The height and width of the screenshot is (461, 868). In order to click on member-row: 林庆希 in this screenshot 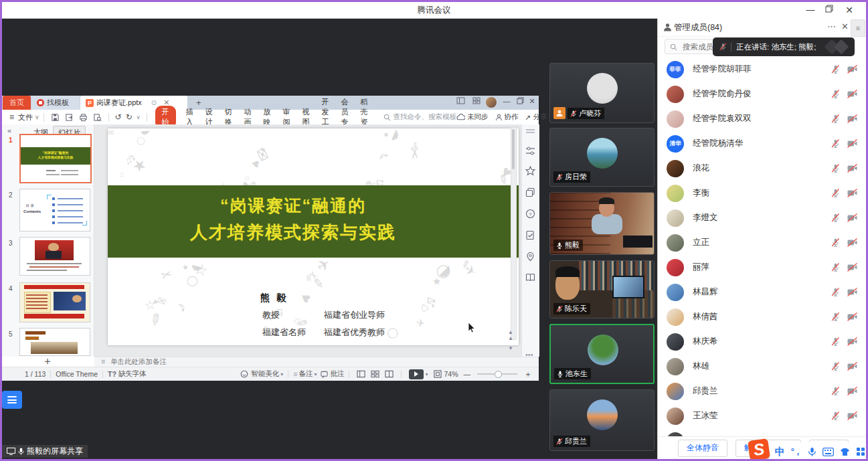, I will do `click(762, 341)`.